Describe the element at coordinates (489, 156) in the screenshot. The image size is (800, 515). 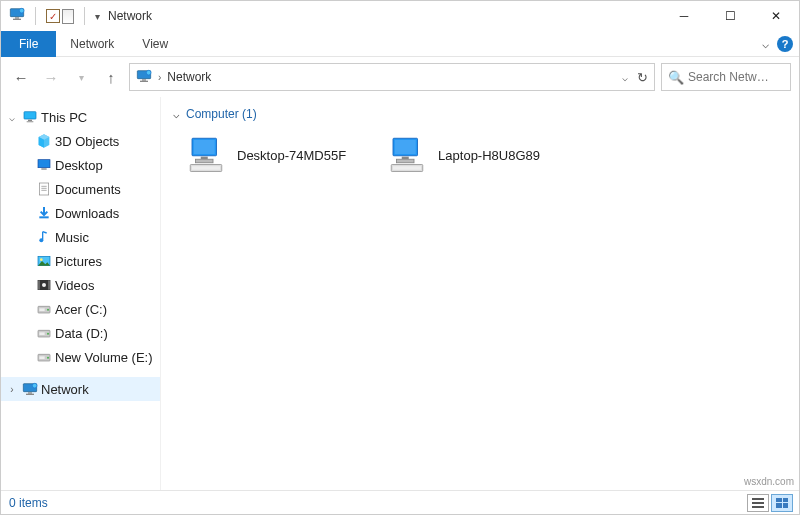
I see `computer-label: Laptop-H8U8G89` at that location.